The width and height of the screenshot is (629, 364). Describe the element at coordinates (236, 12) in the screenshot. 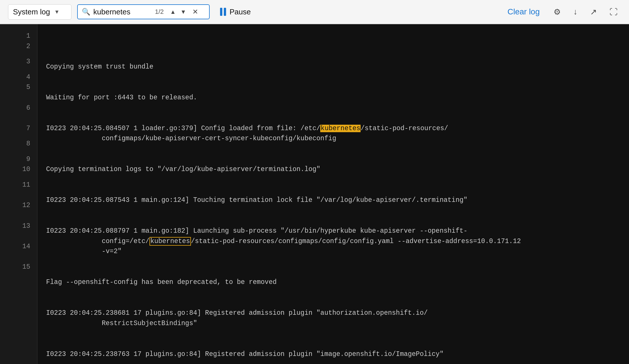

I see `pause-button: Pause` at that location.